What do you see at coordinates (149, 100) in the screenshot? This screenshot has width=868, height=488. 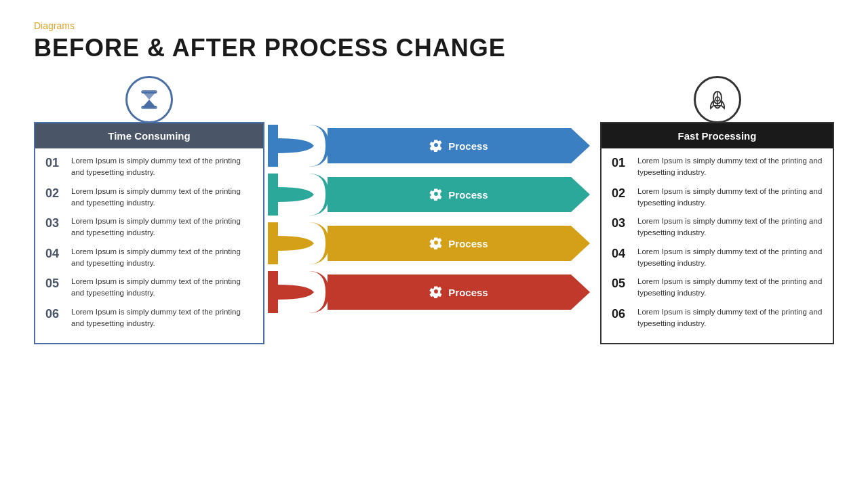 I see `hourglass-svg` at bounding box center [149, 100].